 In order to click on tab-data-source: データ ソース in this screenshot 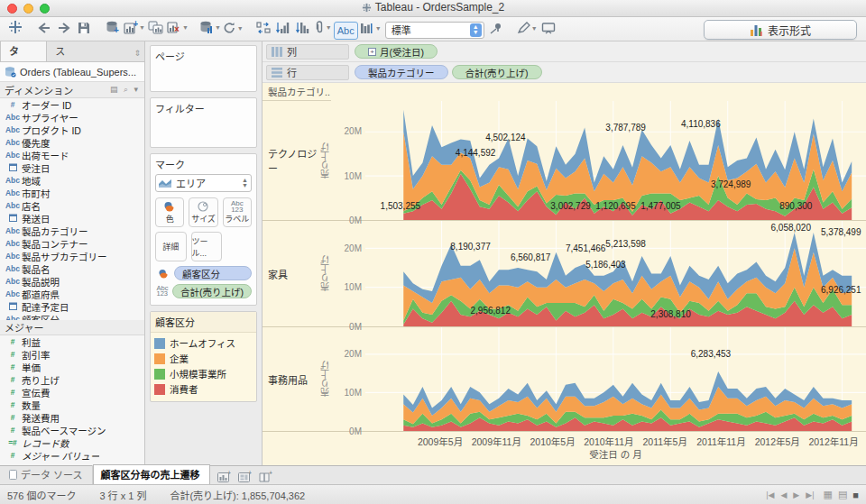, I will do `click(47, 474)`.